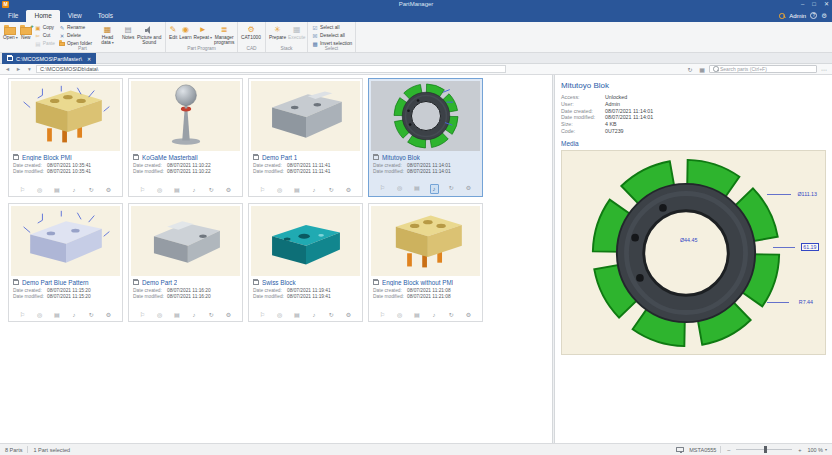 The image size is (832, 455). Describe the element at coordinates (251, 32) in the screenshot. I see `cat1000-button: ⚙ CAT1000` at that location.